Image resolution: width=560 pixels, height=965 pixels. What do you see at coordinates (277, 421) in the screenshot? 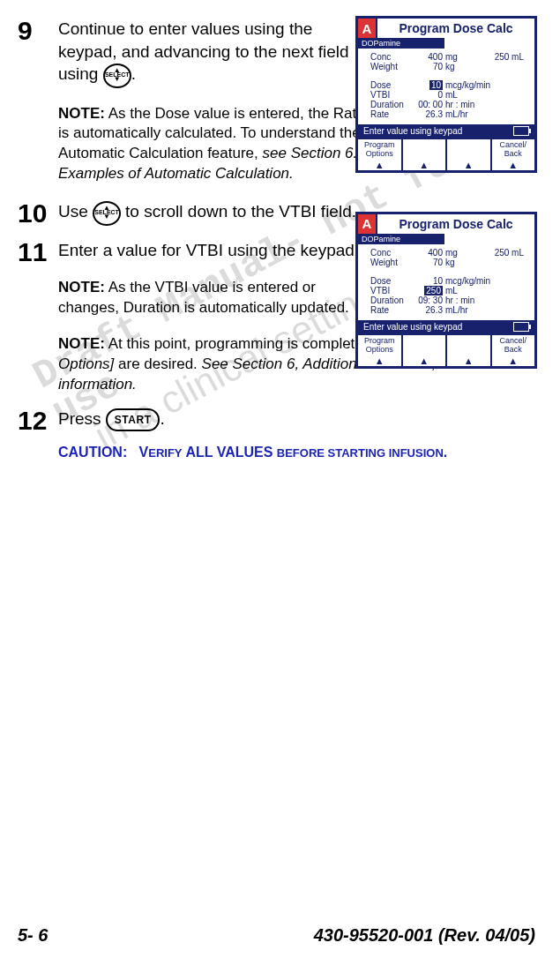
I see `step-12: 12 Press START.` at bounding box center [277, 421].